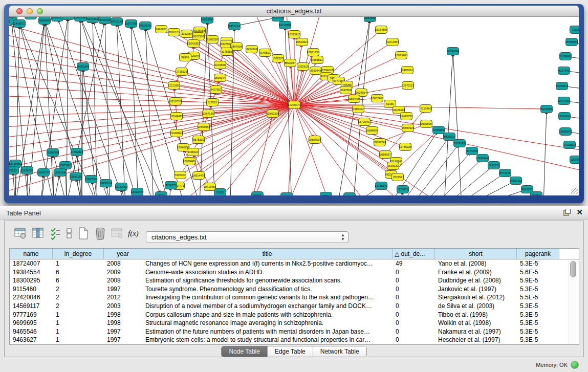 Image resolution: width=588 pixels, height=372 pixels. Describe the element at coordinates (171, 185) in the screenshot. I see `graph-node: 9857771` at that location.